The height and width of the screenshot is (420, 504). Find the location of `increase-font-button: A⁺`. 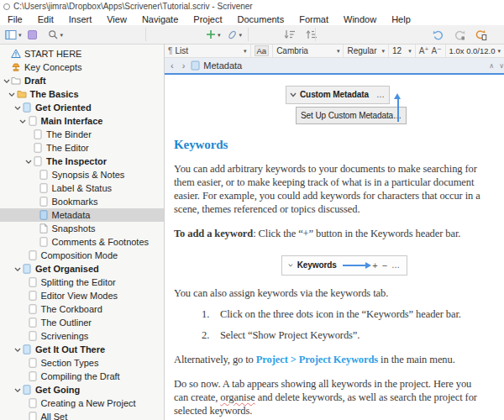

increase-font-button: A⁺ is located at coordinates (424, 50).